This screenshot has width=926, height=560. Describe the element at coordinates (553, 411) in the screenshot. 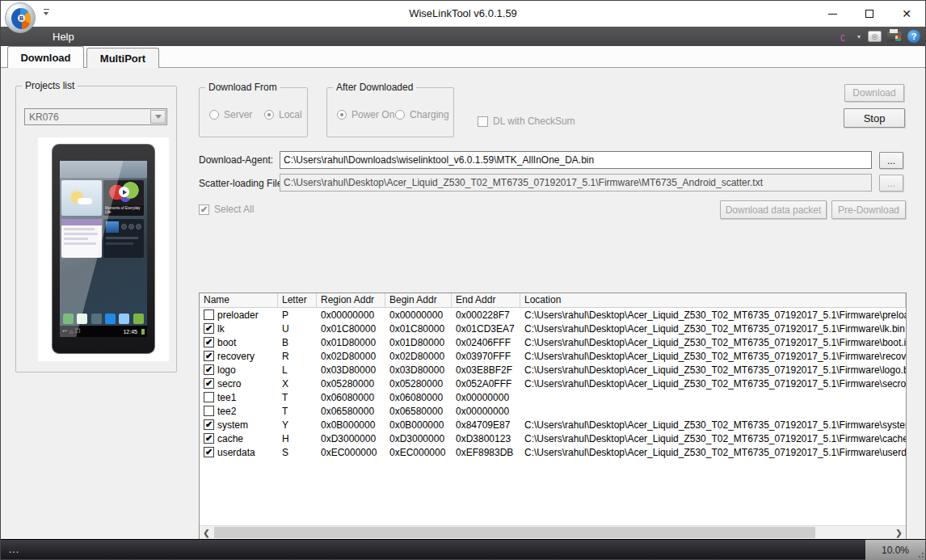

I see `table-row: tee2T0x065800000x065800000x00000000` at that location.